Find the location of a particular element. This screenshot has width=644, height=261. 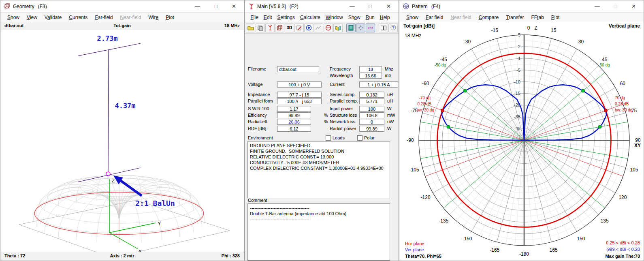

geometry-menubar: ShowViewValidateCurrentsFar-fieldNear-fi… is located at coordinates (122, 17).